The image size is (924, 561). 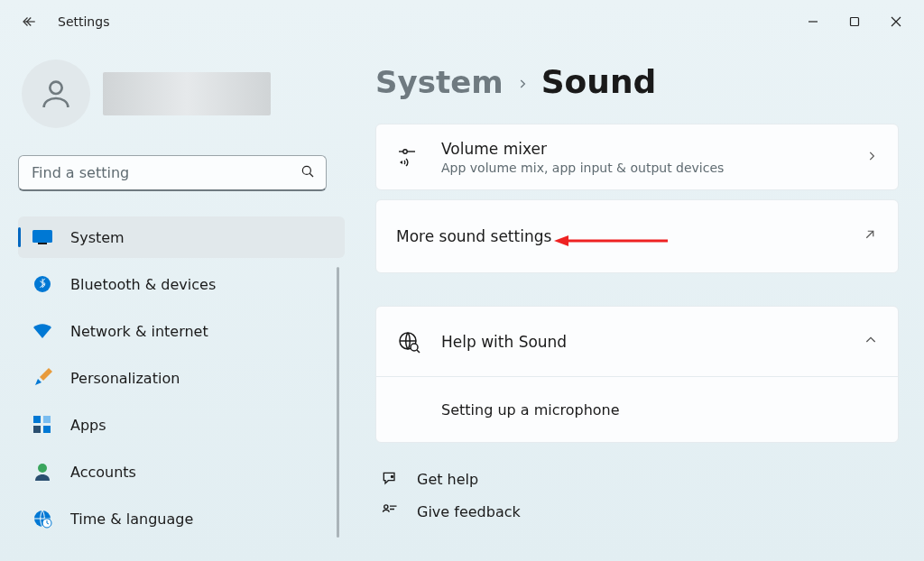 What do you see at coordinates (42, 331) in the screenshot?
I see `wifi-icon` at bounding box center [42, 331].